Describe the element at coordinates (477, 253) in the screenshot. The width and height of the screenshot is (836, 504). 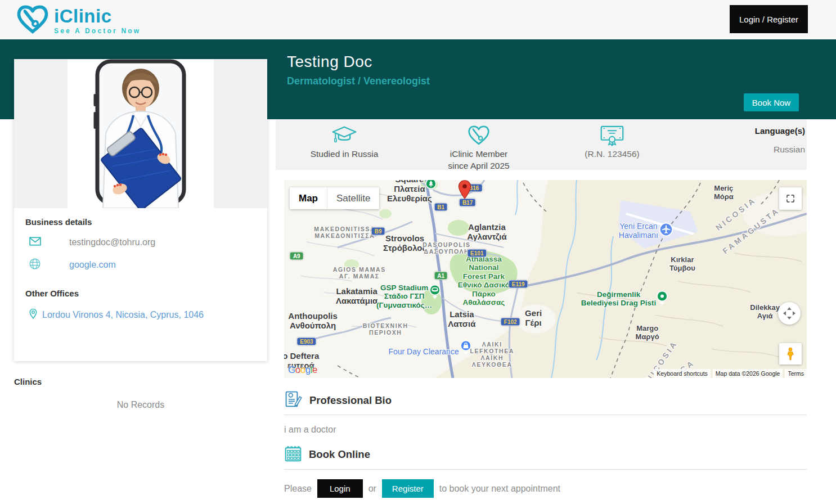
I see `road-badge-e101: E101` at that location.